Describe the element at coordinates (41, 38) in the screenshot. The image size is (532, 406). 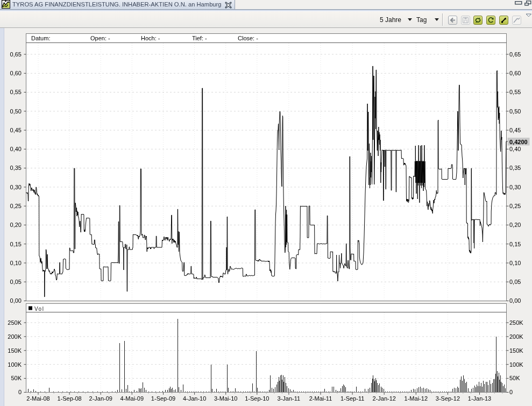
I see `svg-text: Datum:` at that location.